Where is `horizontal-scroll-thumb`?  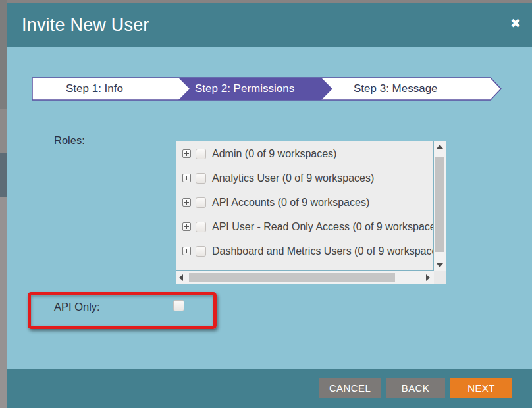
horizontal-scroll-thumb is located at coordinates (292, 278).